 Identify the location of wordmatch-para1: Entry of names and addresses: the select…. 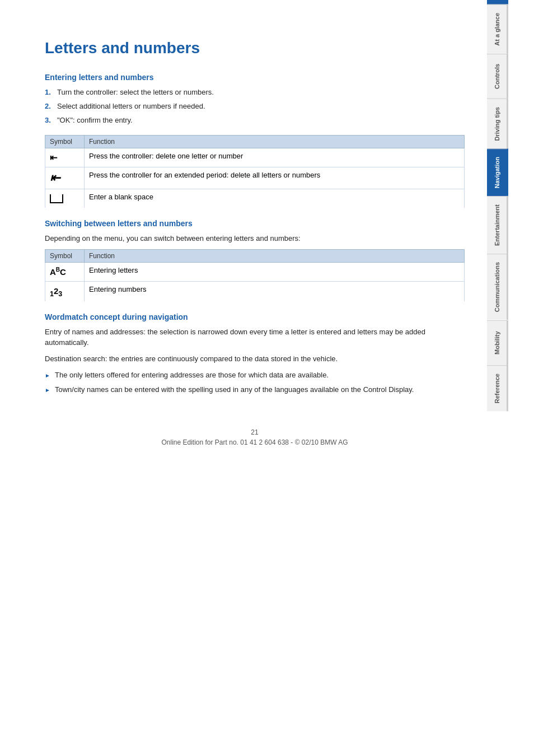
(255, 338).